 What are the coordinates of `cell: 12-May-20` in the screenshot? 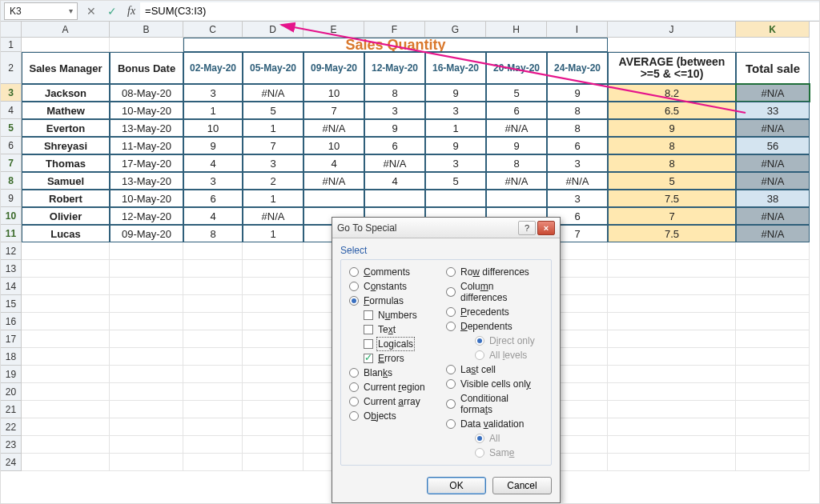 It's located at (147, 216).